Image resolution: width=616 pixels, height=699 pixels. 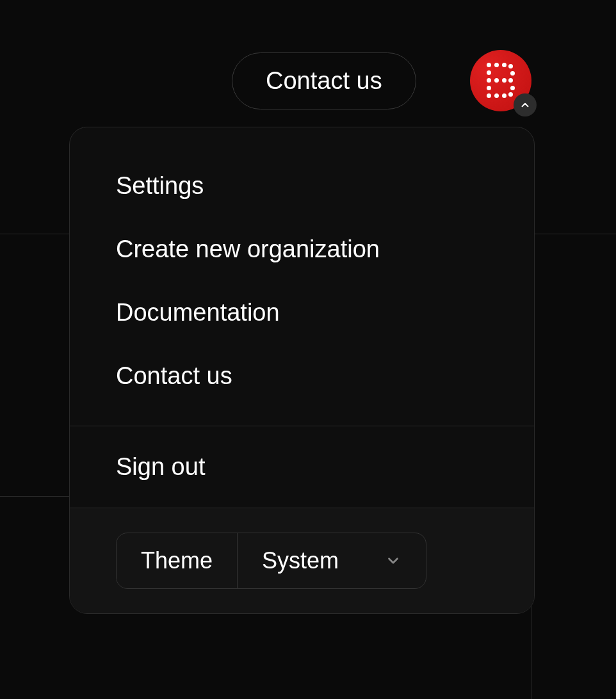 What do you see at coordinates (300, 561) in the screenshot?
I see `theme-value: System` at bounding box center [300, 561].